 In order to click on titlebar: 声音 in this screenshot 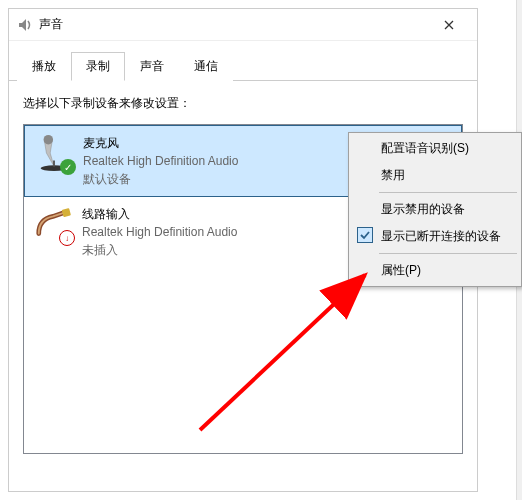, I will do `click(243, 25)`.